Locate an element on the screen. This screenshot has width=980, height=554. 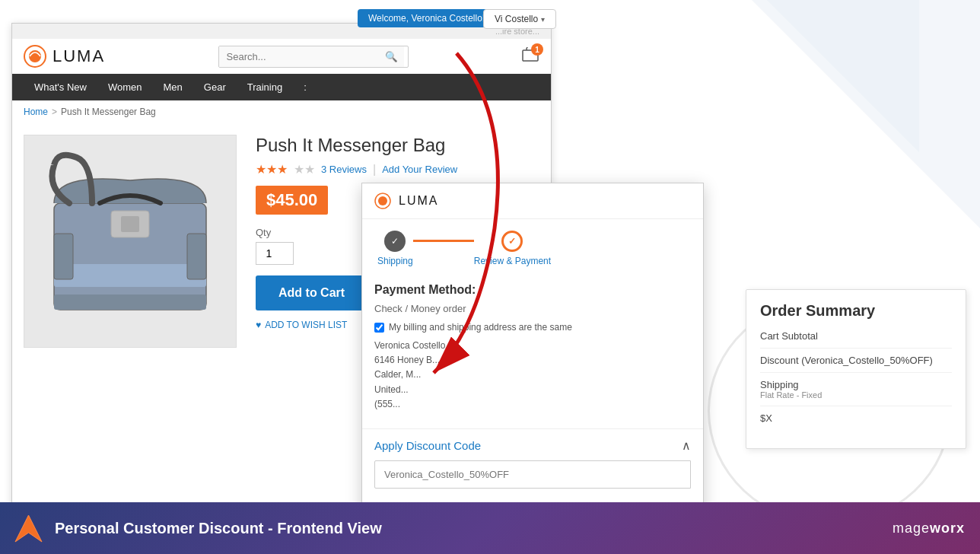
bottom-bar: Personal Customer Discount - Frontend Vi… is located at coordinates (490, 528).